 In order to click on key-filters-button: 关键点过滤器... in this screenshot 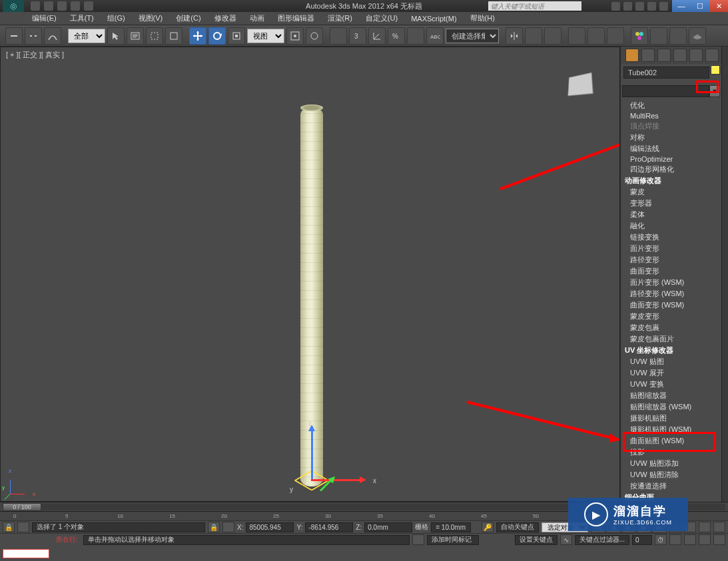, I will do `click(602, 540)`.